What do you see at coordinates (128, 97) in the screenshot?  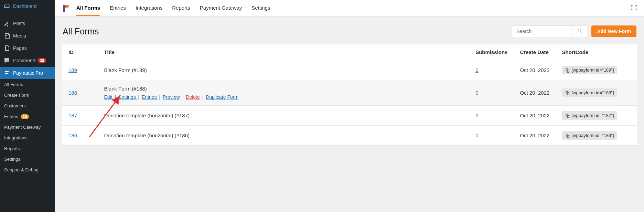 I see `action-settings: Settings` at bounding box center [128, 97].